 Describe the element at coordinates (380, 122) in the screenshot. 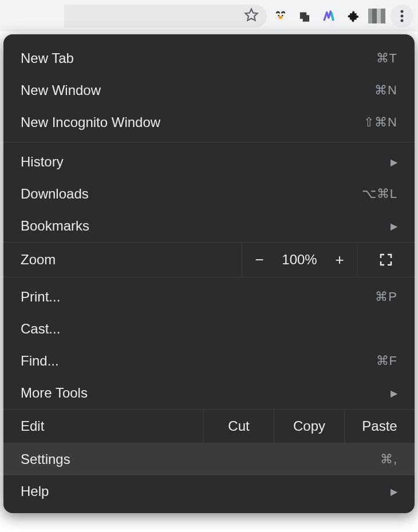

I see `shortcut: ⇧⌘N` at that location.